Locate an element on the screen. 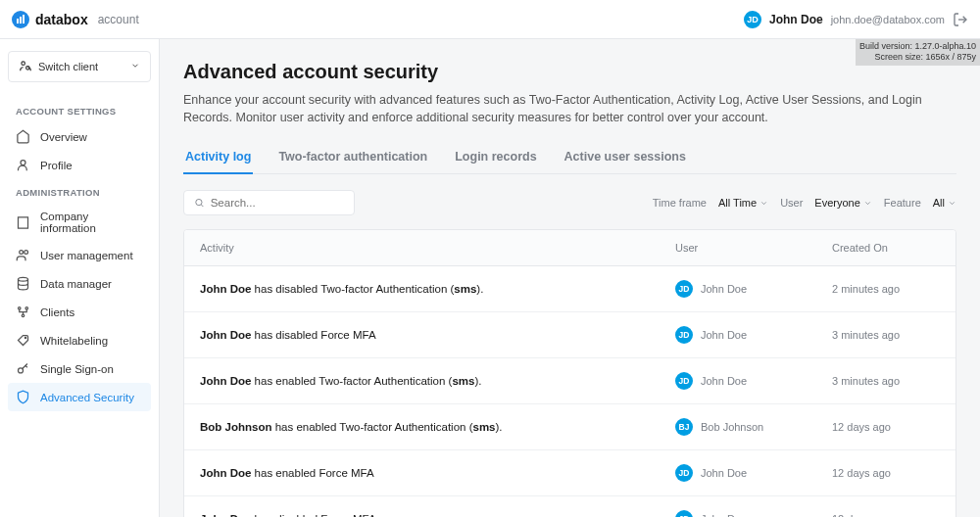  col-created: Created On is located at coordinates (886, 248).